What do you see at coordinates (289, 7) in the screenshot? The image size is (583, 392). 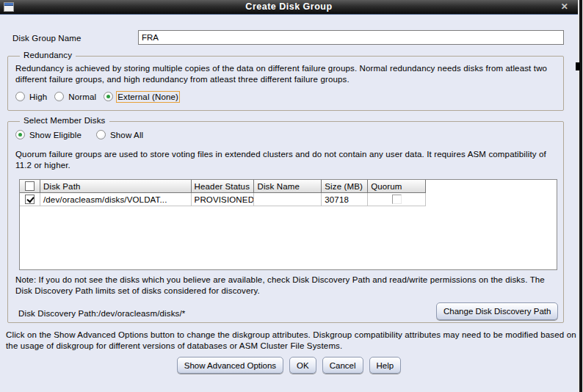 I see `title-bar: Create Disk Group ✕` at bounding box center [289, 7].